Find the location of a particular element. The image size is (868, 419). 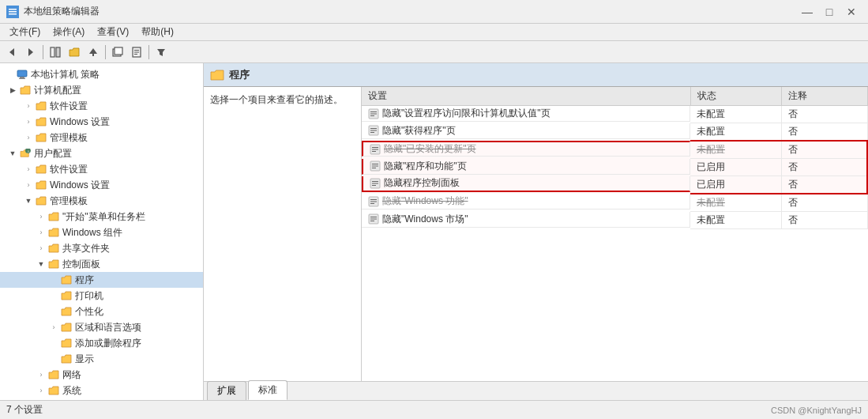

menu-view: 查看(V) is located at coordinates (113, 32).